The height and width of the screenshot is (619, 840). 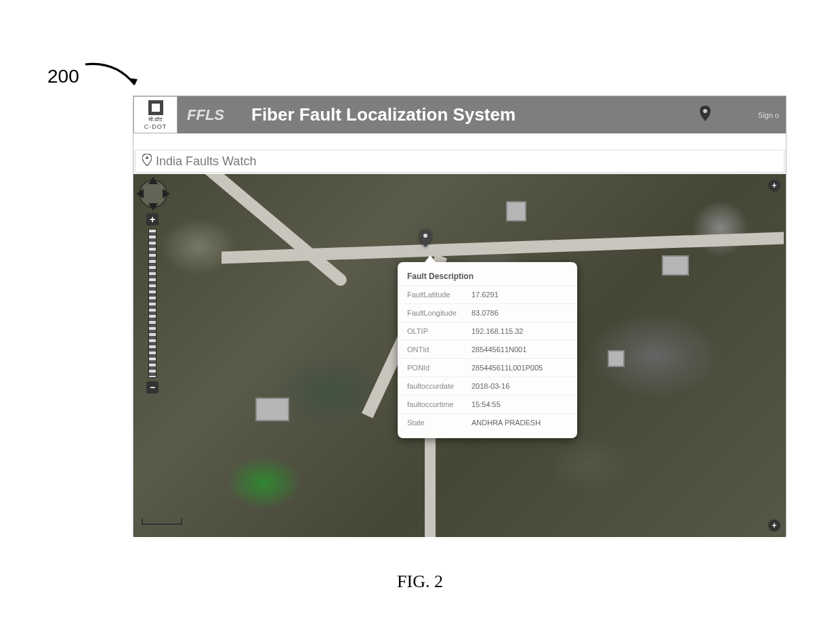 I want to click on popup-value: 83.0786, so click(x=485, y=313).